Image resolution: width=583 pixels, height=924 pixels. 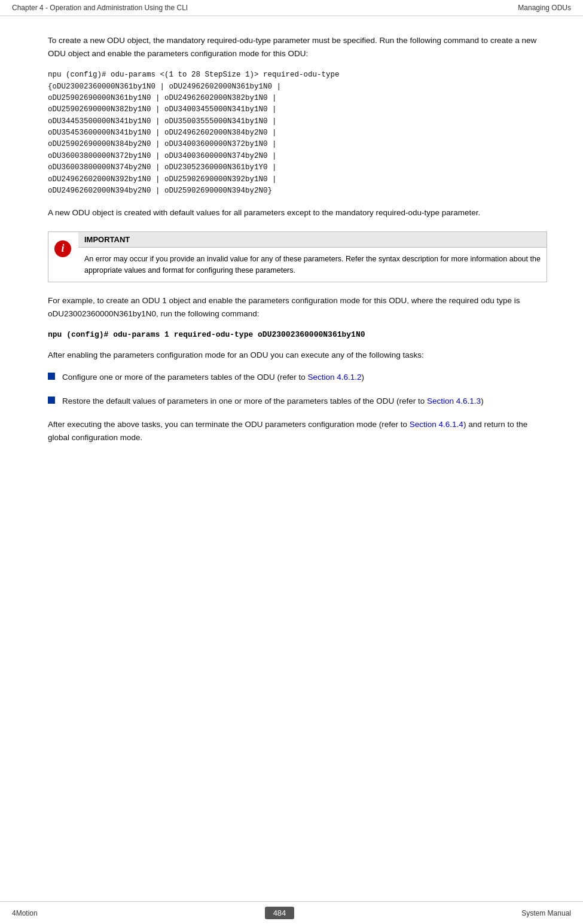 I want to click on paragraph-2: A new ODU object is created with default…, so click(x=298, y=213).